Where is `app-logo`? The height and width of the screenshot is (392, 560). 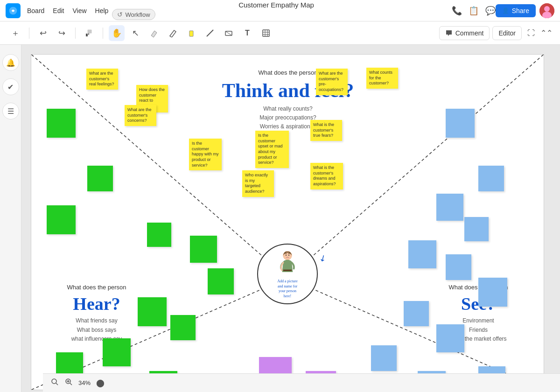 app-logo is located at coordinates (13, 11).